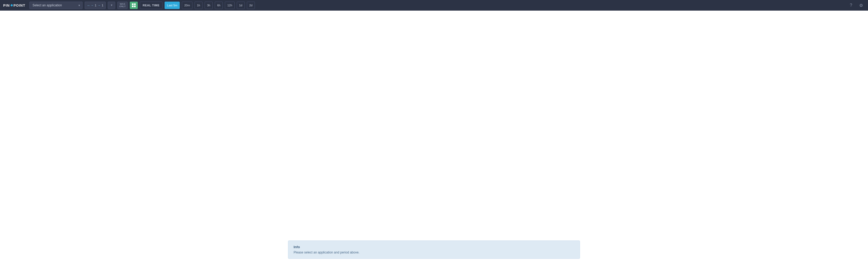 This screenshot has width=868, height=280. What do you see at coordinates (172, 5) in the screenshot?
I see `time-btn-last5m: Last 5m` at bounding box center [172, 5].